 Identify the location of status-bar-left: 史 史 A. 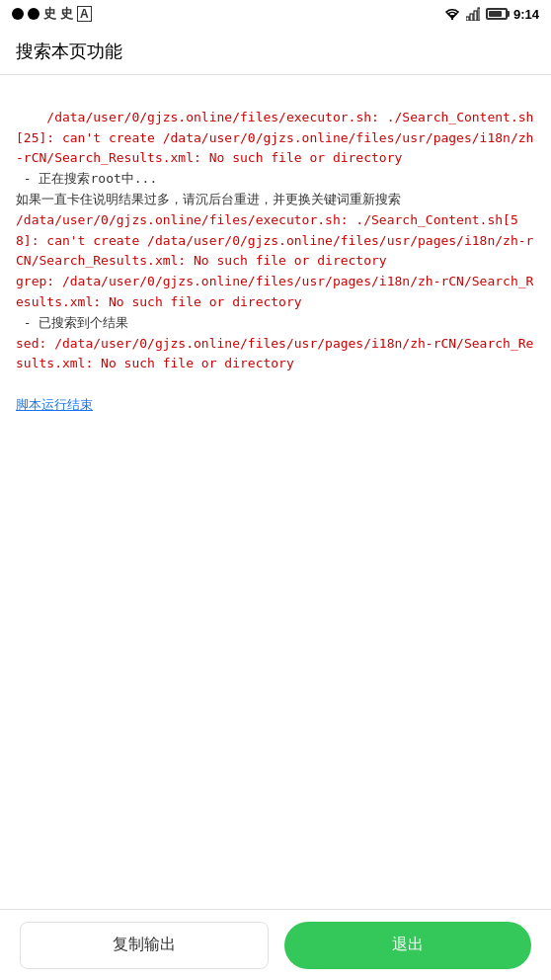
(51, 14).